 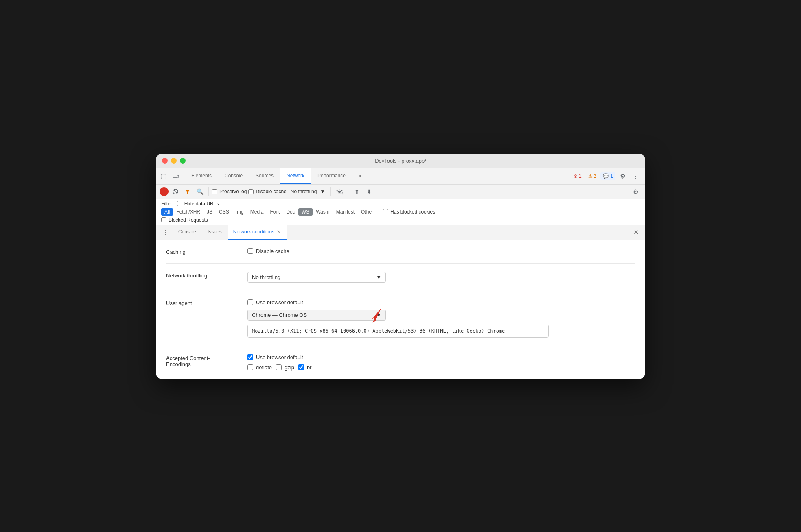 I want to click on info-icon: 💬, so click(x=606, y=176).